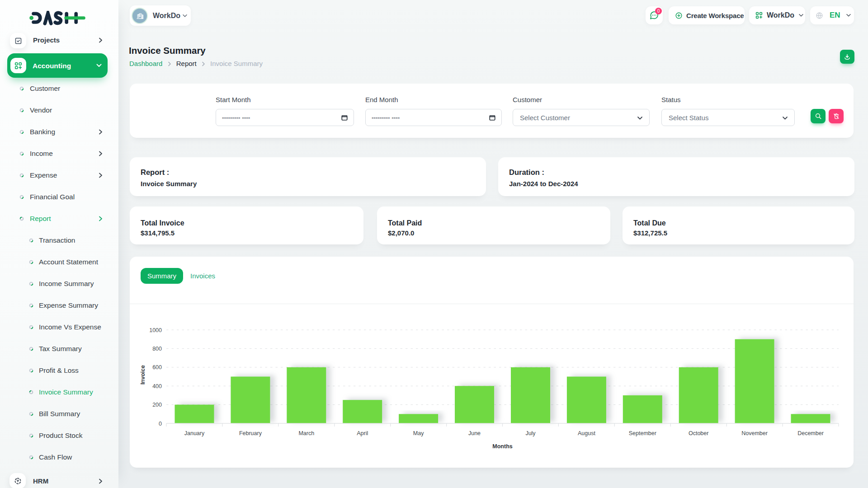 This screenshot has height=488, width=868. What do you see at coordinates (363, 433) in the screenshot?
I see `svg-text: April` at bounding box center [363, 433].